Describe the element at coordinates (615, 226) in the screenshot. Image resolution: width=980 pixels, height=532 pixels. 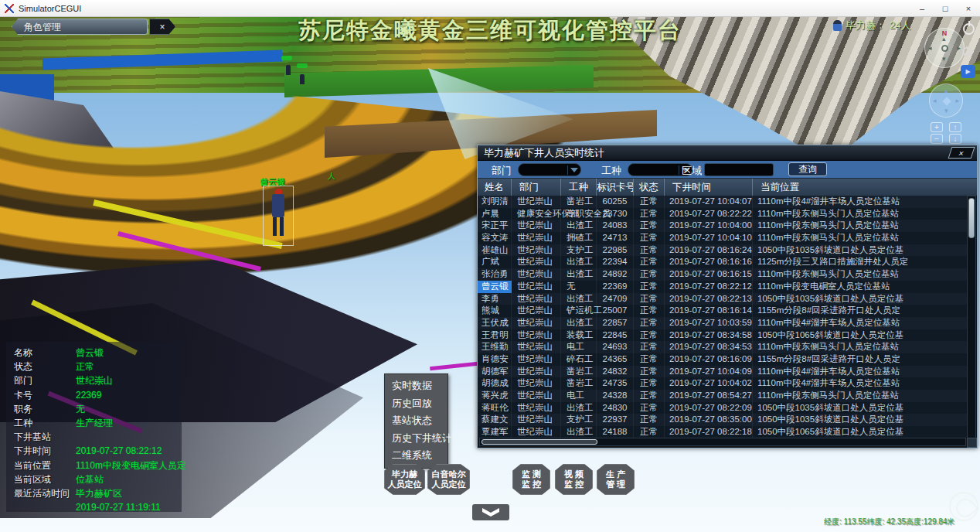
I see `cell-card-id: 24083` at that location.